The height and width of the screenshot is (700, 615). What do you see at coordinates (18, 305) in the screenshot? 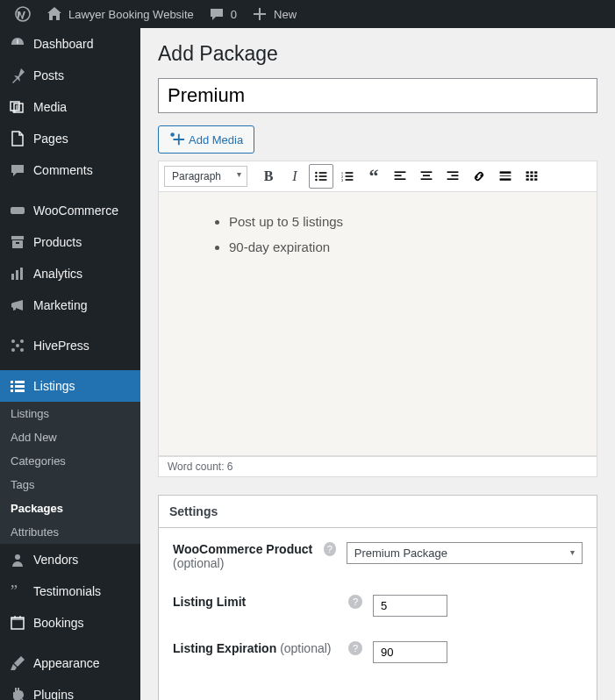
I see `megaphone-icon` at bounding box center [18, 305].